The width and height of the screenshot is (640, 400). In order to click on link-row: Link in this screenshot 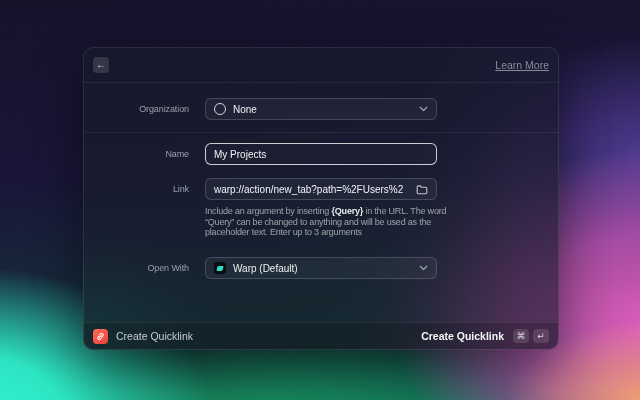, I will do `click(321, 189)`.